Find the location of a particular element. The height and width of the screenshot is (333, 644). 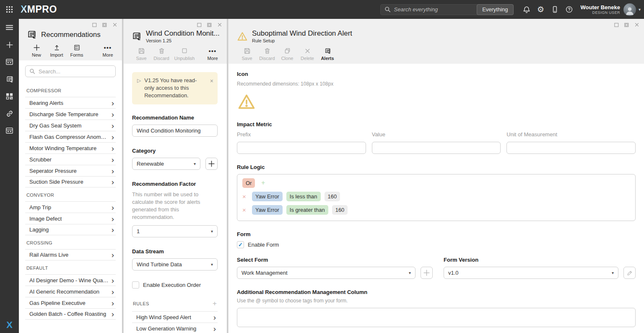

unpublish-button: Unpublish is located at coordinates (184, 54).